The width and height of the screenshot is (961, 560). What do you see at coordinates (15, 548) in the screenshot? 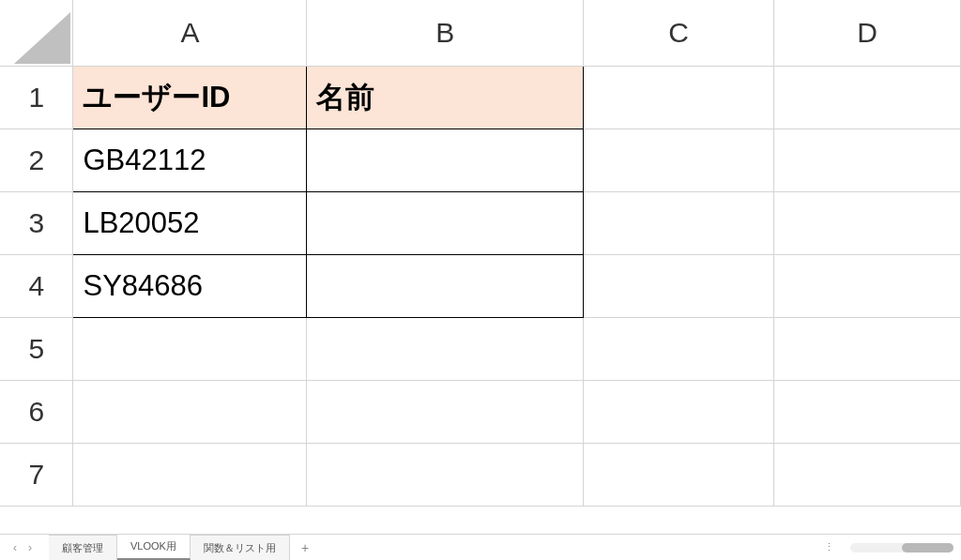
I see `tab-nav-prev: ‹` at bounding box center [15, 548].